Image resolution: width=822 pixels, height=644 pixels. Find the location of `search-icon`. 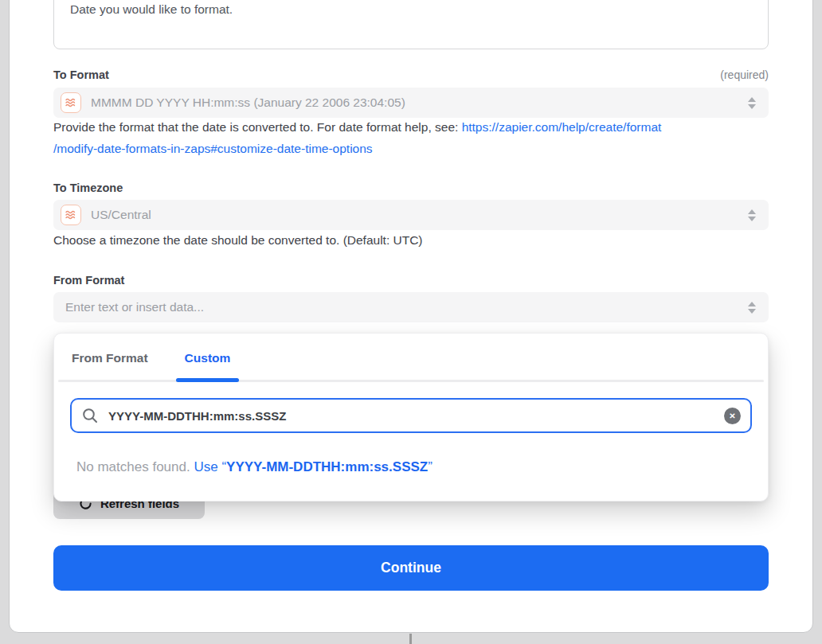

search-icon is located at coordinates (90, 416).